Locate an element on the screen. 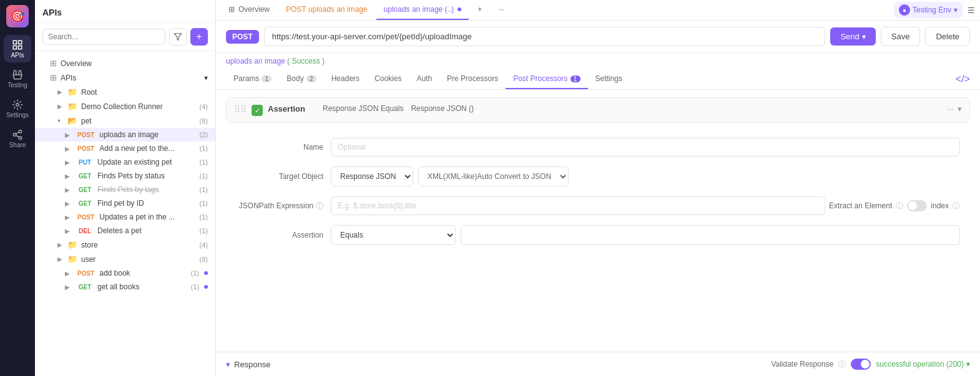 The image size is (980, 376). tab-label: uploads an image (..) is located at coordinates (419, 9).